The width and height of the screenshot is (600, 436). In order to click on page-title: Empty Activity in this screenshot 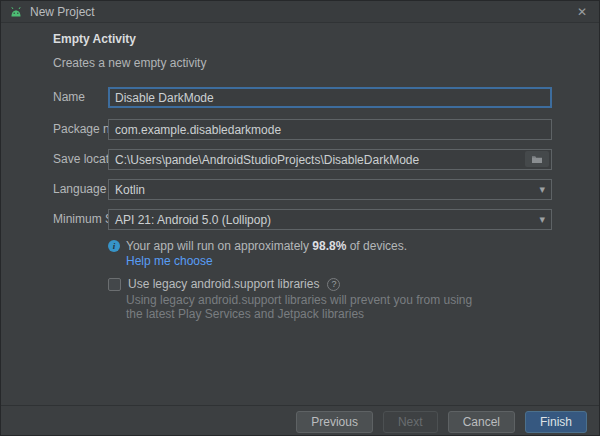, I will do `click(94, 39)`.